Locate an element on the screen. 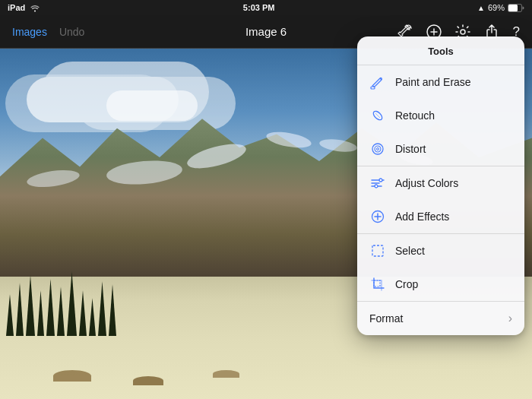 The width and height of the screenshot is (532, 399). select-item: Select is located at coordinates (441, 251).